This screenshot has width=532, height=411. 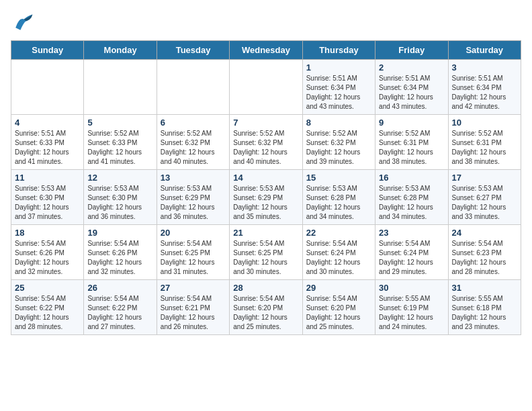 What do you see at coordinates (339, 232) in the screenshot?
I see `day-number: 22` at bounding box center [339, 232].